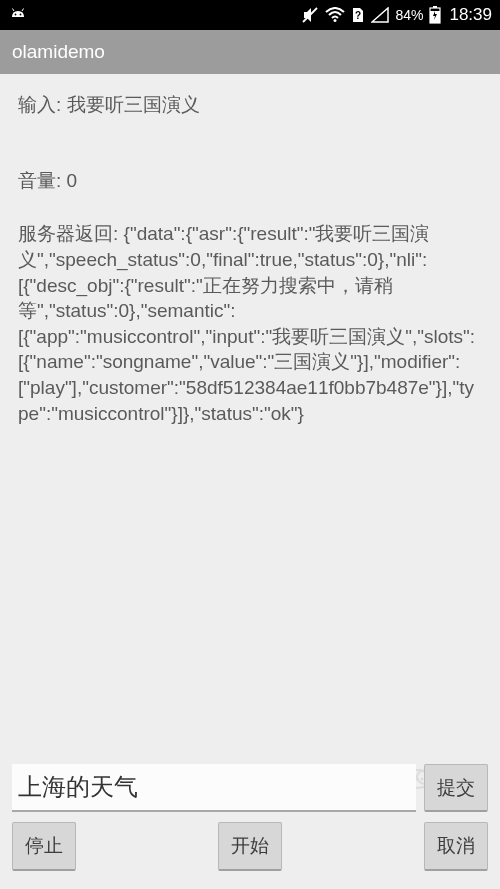 The image size is (500, 889). What do you see at coordinates (456, 788) in the screenshot?
I see `submit-button: 提交` at bounding box center [456, 788].